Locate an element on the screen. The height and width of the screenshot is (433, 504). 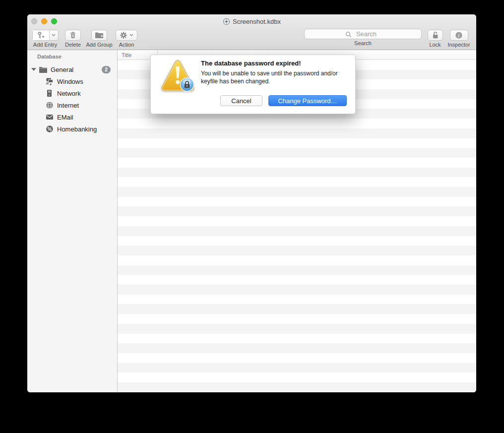
add-group-button is located at coordinates (99, 35).